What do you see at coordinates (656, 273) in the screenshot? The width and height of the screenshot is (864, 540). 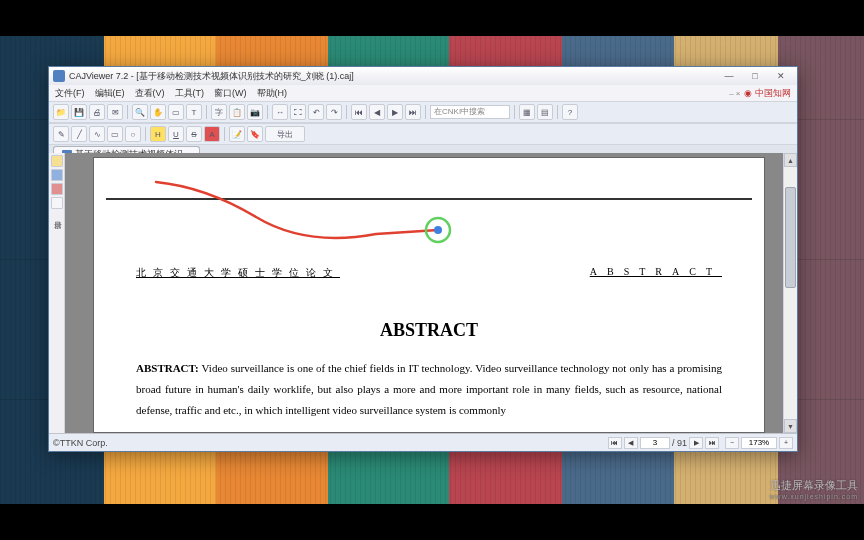 I see `header-english: ABSTRACT` at bounding box center [656, 273].